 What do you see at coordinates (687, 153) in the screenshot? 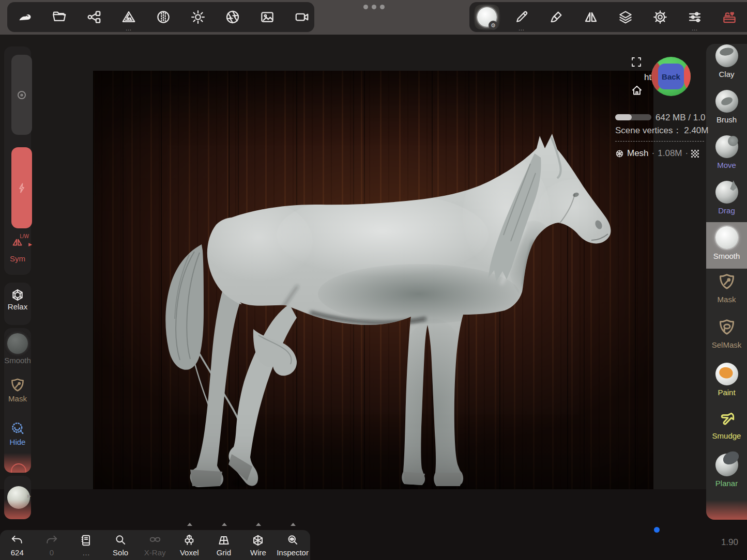
I see `mesh-sep: ·` at bounding box center [687, 153].